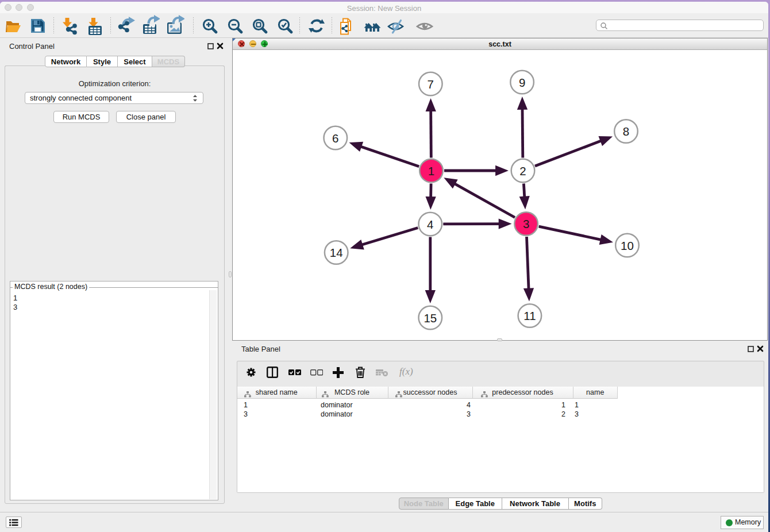  I want to click on svg-text: 4, so click(430, 224).